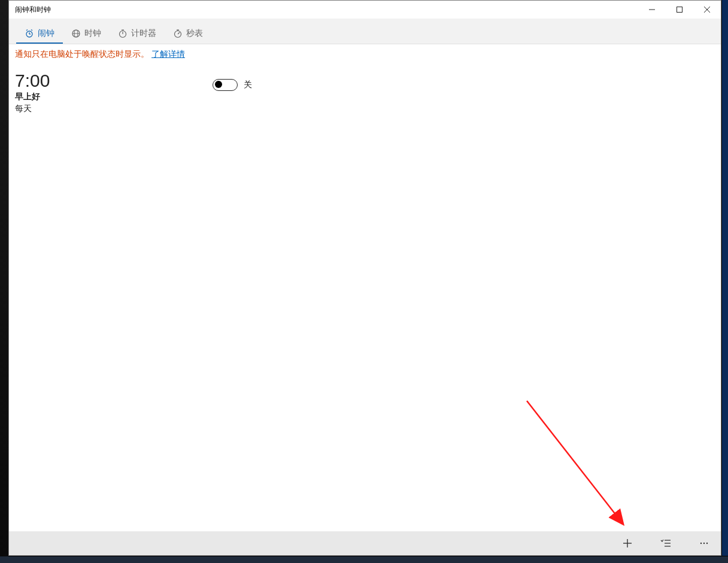 The image size is (728, 563). I want to click on timer-icon, so click(123, 34).